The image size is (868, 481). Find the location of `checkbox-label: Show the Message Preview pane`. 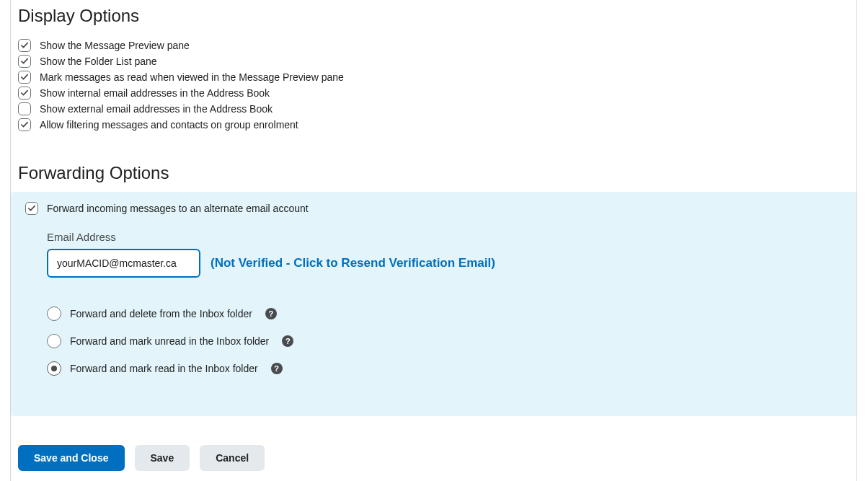

checkbox-label: Show the Message Preview pane is located at coordinates (115, 45).